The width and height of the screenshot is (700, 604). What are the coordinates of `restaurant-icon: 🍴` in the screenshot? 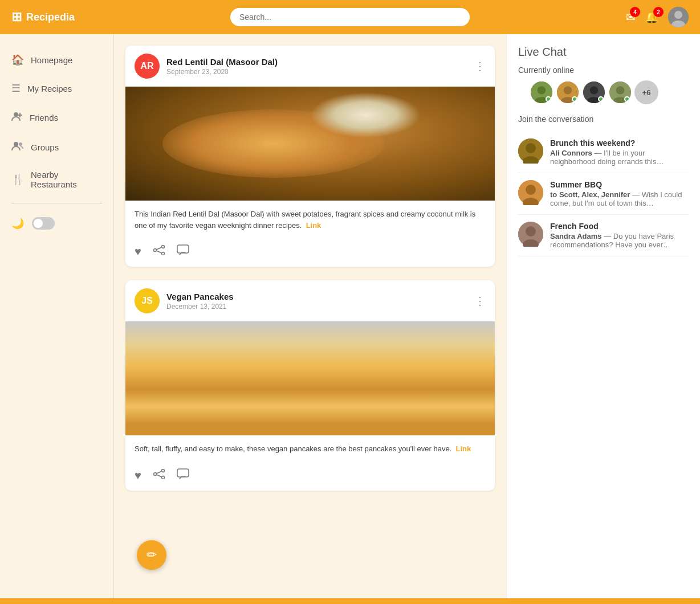 It's located at (18, 179).